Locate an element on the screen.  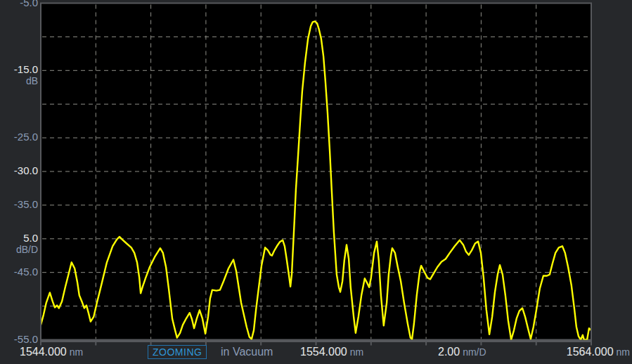
start-wavelength-value: 1544.000 is located at coordinates (44, 351).